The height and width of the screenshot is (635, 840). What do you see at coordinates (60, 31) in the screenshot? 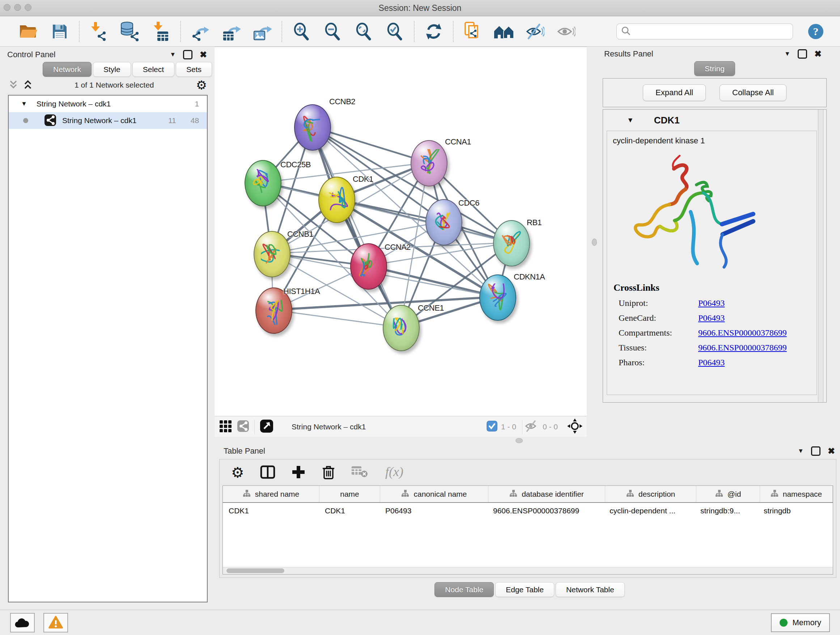
I see `save-session-button` at bounding box center [60, 31].